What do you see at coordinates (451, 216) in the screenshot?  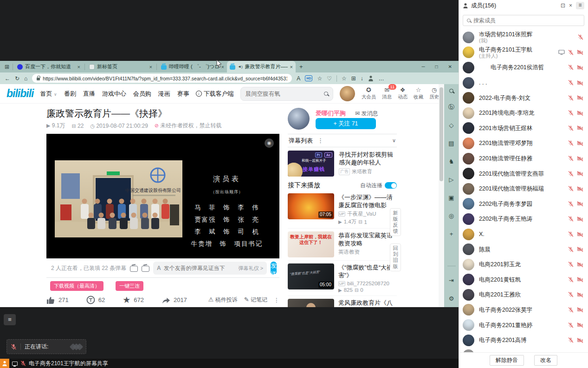 I see `notifications-icon: ◎` at bounding box center [451, 216].